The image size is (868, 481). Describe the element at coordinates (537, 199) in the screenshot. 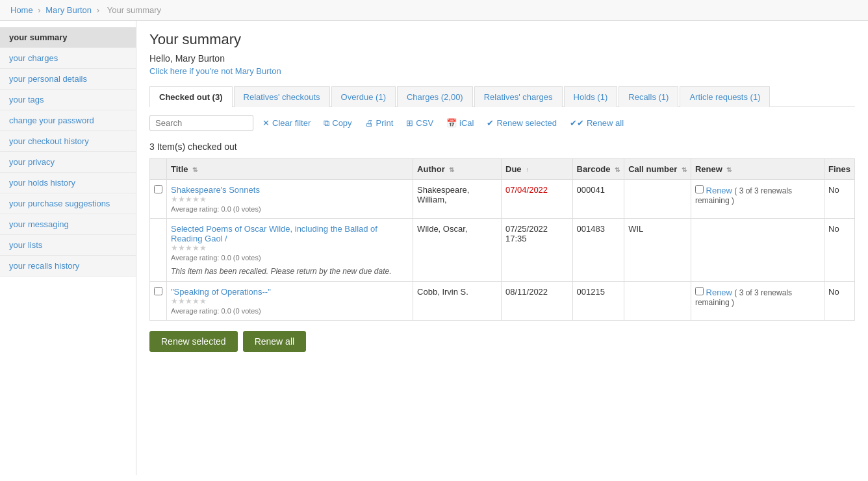

I see `row-due-0: 07/04/2022` at that location.